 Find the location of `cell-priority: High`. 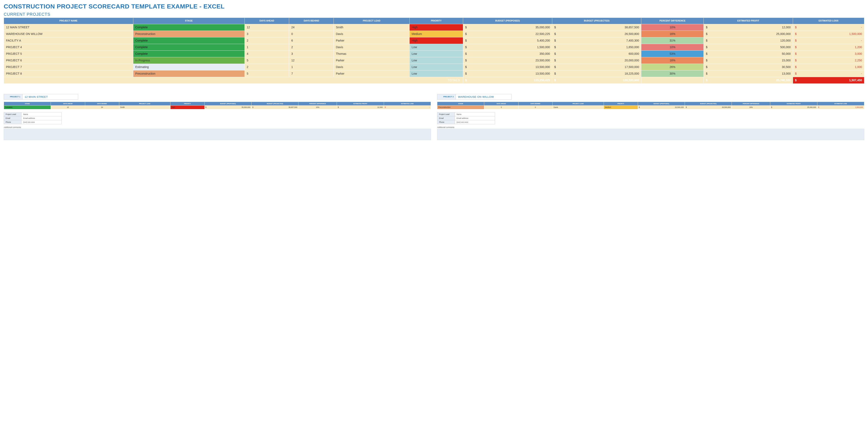

cell-priority: High is located at coordinates (187, 107).